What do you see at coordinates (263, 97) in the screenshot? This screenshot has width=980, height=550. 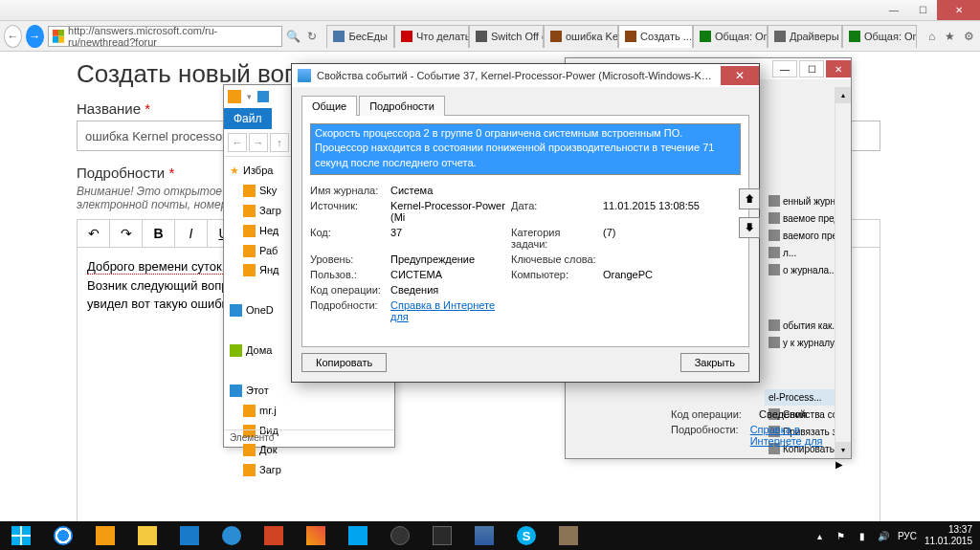 I see `explorer-tool-icon` at bounding box center [263, 97].